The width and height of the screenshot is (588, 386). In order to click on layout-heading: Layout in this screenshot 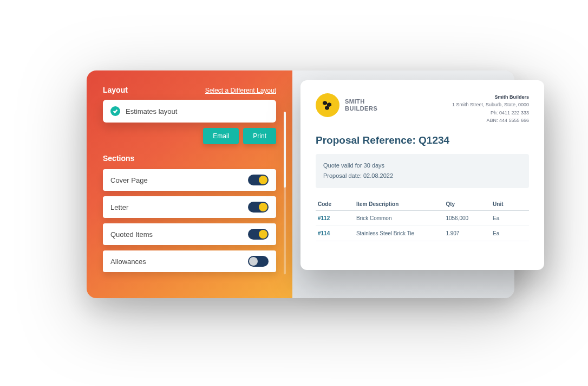, I will do `click(115, 90)`.